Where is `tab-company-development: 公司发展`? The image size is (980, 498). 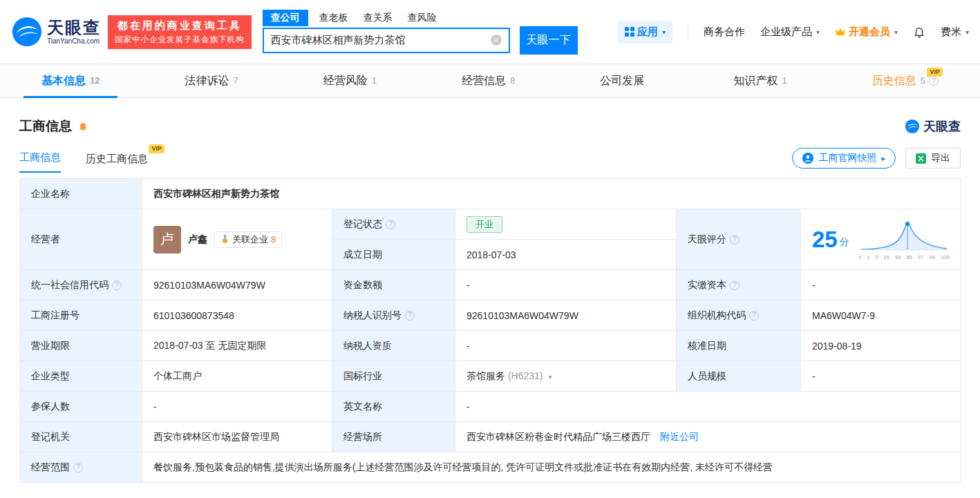 tab-company-development: 公司发展 is located at coordinates (624, 81).